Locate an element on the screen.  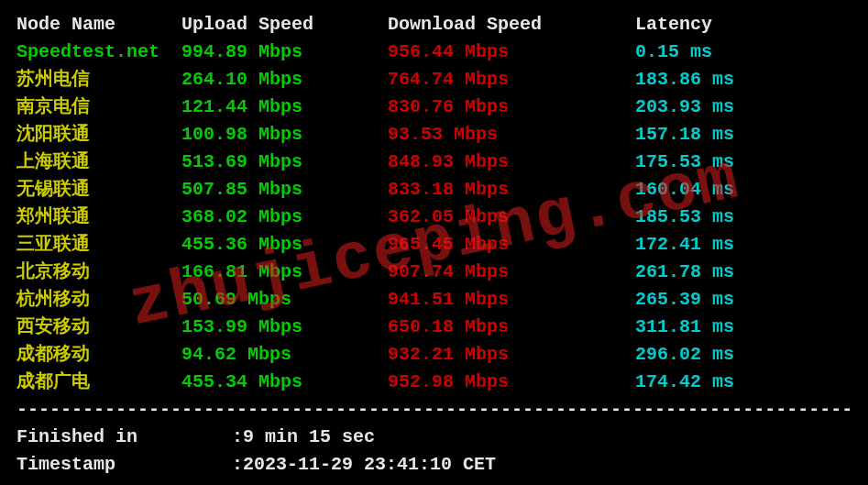
cell-download: 907.74 Mbps is located at coordinates (511, 272).